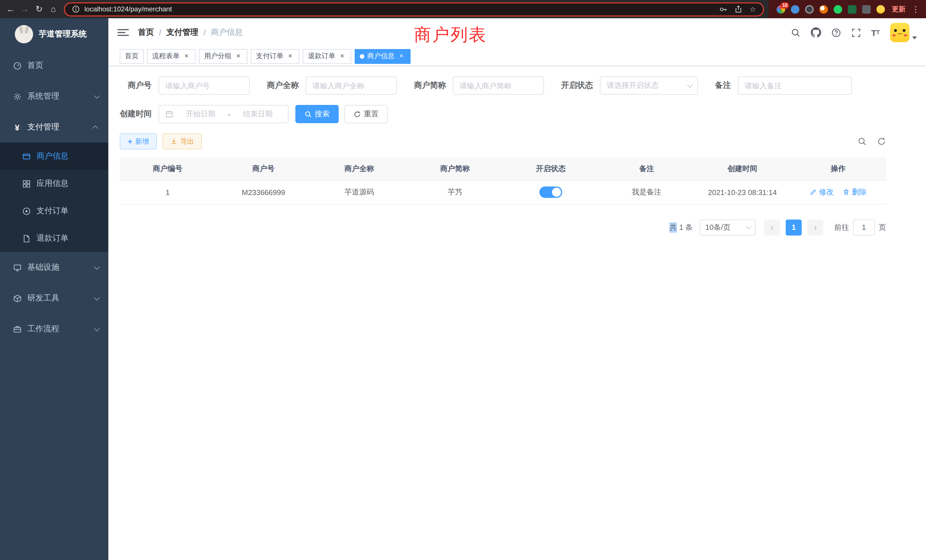 This screenshot has height=560, width=926. Describe the element at coordinates (54, 298) in the screenshot. I see `sidebar-item-devtools: 研发工具` at that location.